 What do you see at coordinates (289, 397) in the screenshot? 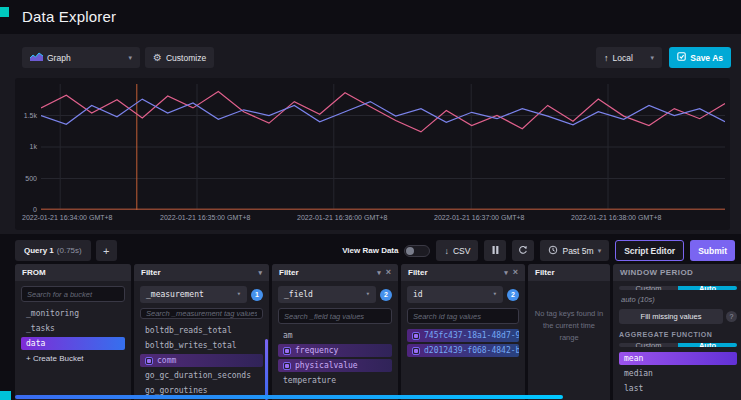
I see `scrollbar-horizontal` at bounding box center [289, 397].